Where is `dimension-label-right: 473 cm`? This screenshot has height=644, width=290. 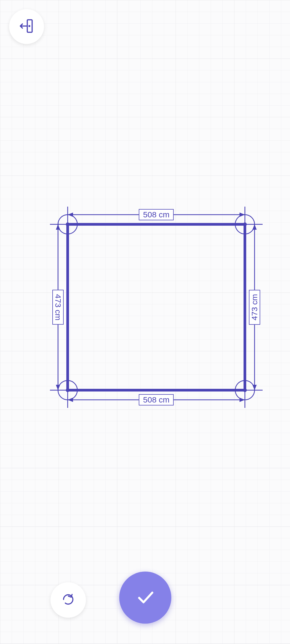
dimension-label-right: 473 cm is located at coordinates (255, 307).